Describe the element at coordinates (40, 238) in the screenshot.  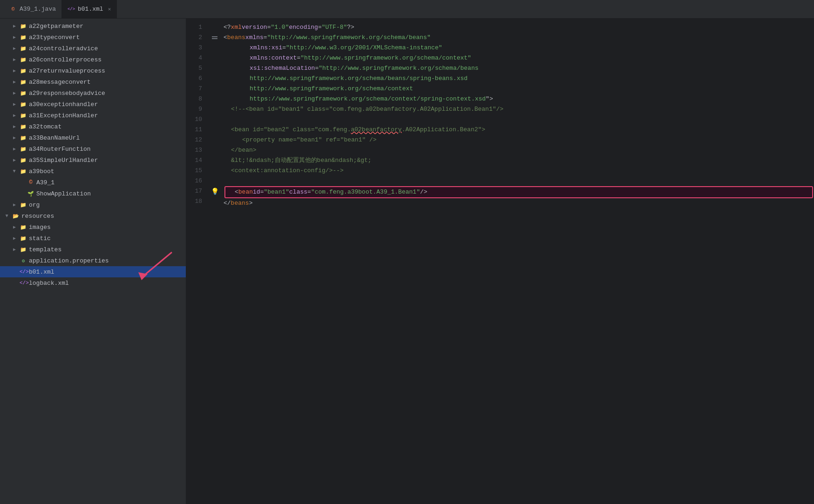
I see `tree-label: static` at that location.